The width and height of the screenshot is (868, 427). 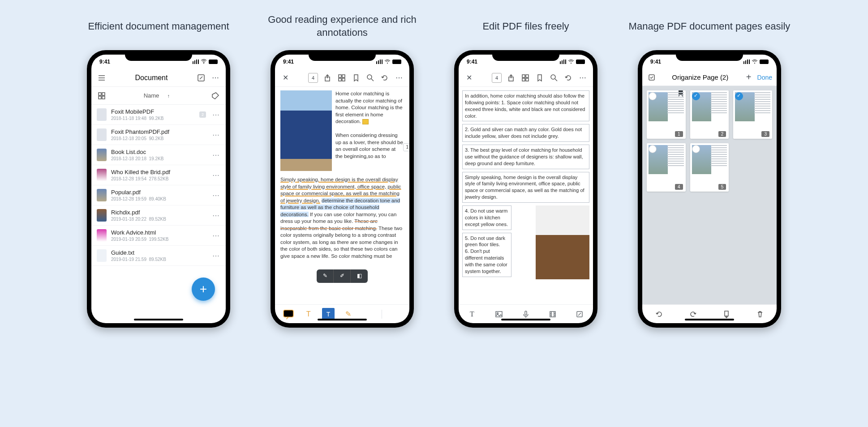 I want to click on text-box: 4. Do not use warm colors in kitchen exc…, so click(x=487, y=218).